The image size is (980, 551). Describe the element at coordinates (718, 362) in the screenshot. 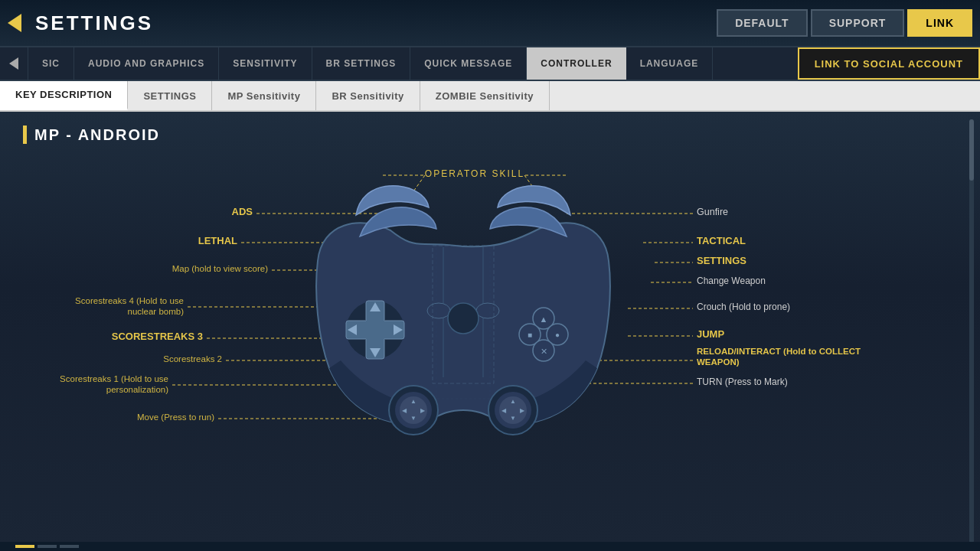

I see `svg-text: WEAPON)` at that location.